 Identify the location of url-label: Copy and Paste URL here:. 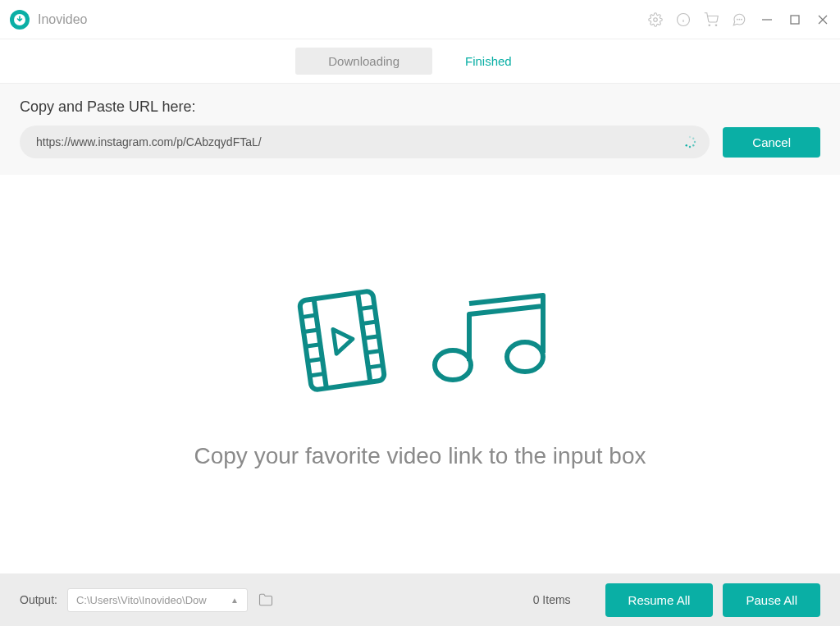
(420, 107).